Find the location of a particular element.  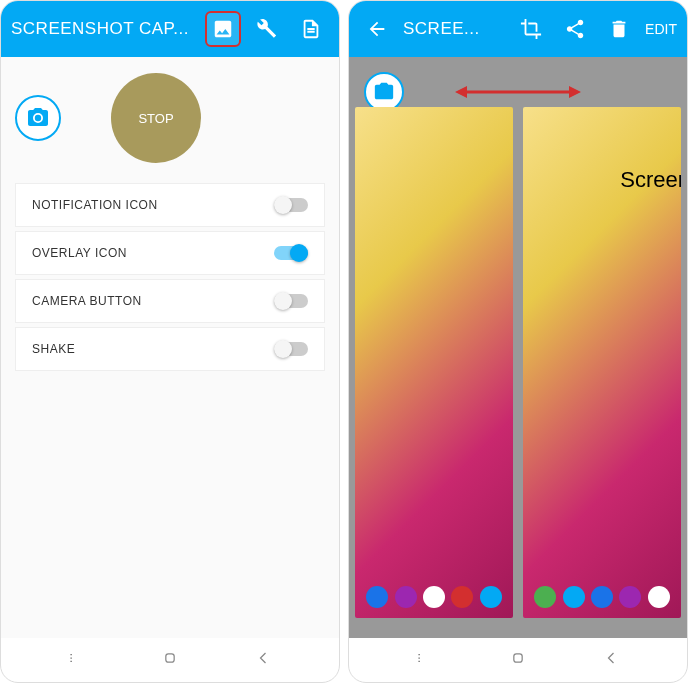

appbar: SCREE... EDIT is located at coordinates (518, 29).